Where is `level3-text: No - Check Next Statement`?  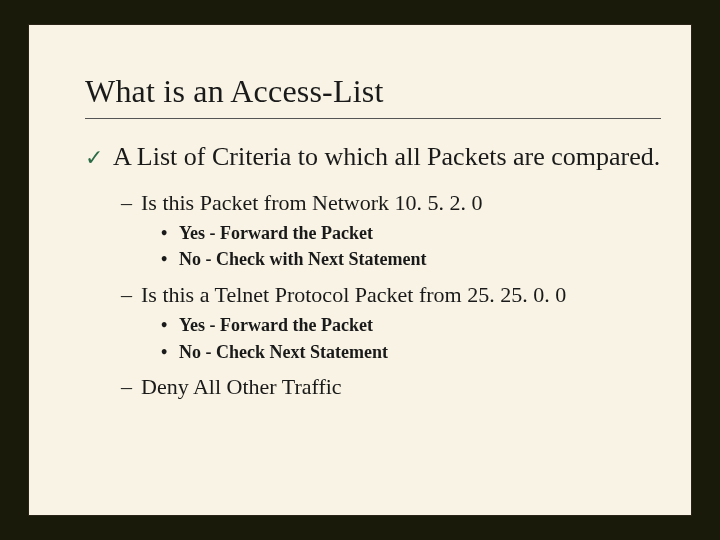
level3-text: No - Check Next Statement is located at coordinates (284, 352).